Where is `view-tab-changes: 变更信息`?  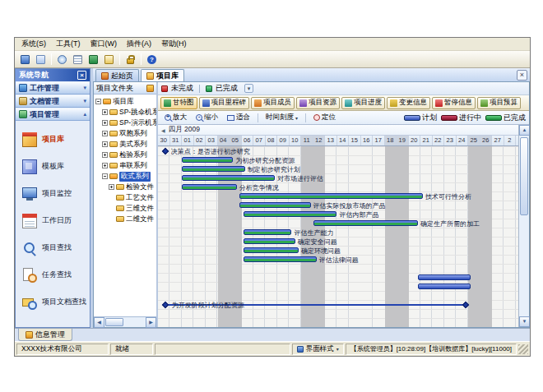 view-tab-changes: 变更信息 is located at coordinates (408, 104).